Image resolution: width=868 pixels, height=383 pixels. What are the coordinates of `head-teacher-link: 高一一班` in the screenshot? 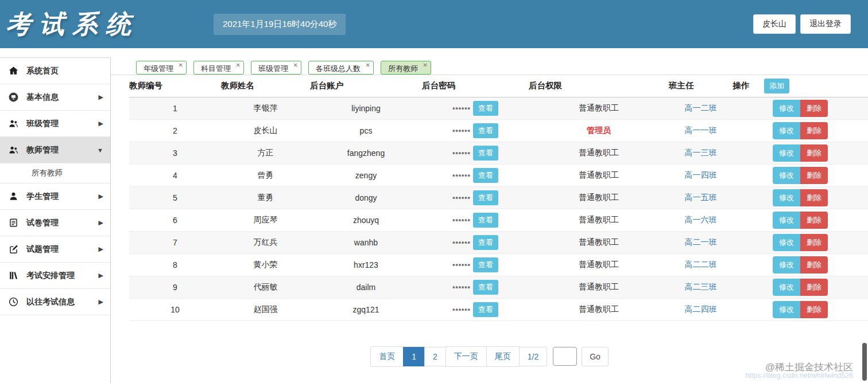 It's located at (701, 130).